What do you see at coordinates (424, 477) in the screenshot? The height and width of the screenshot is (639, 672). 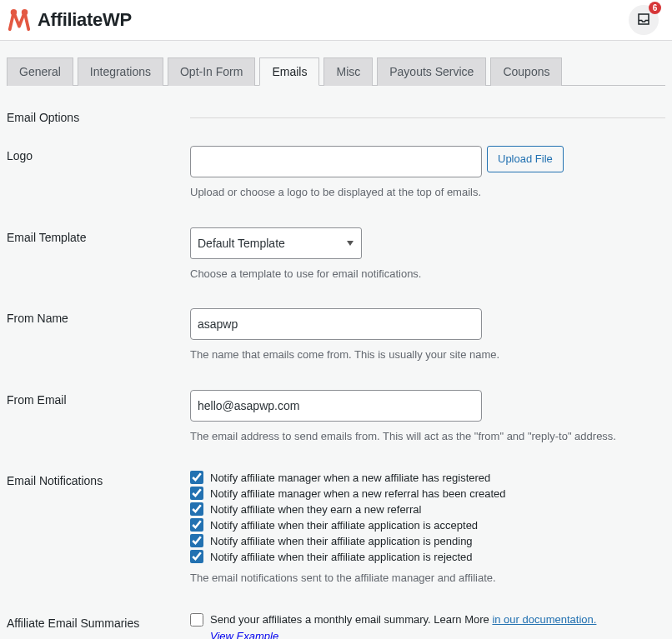 I see `notification-row: Notify affiliate manager when a new affi…` at bounding box center [424, 477].